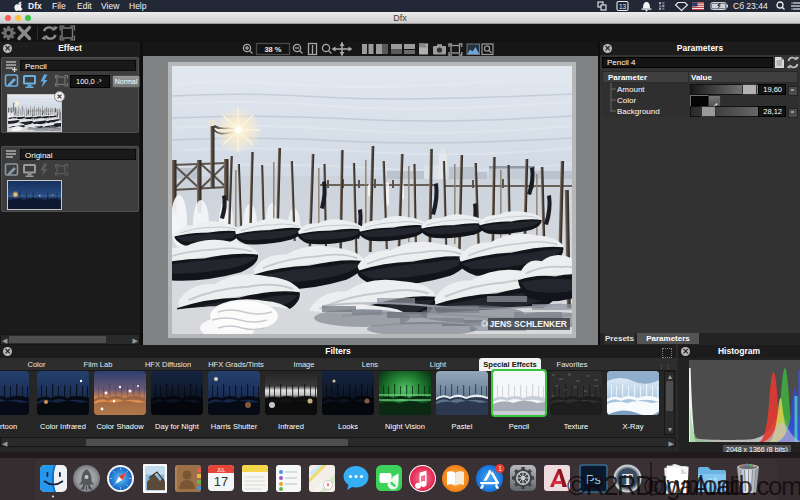 This screenshot has height=500, width=800. I want to click on svg-text: 17, so click(221, 482).